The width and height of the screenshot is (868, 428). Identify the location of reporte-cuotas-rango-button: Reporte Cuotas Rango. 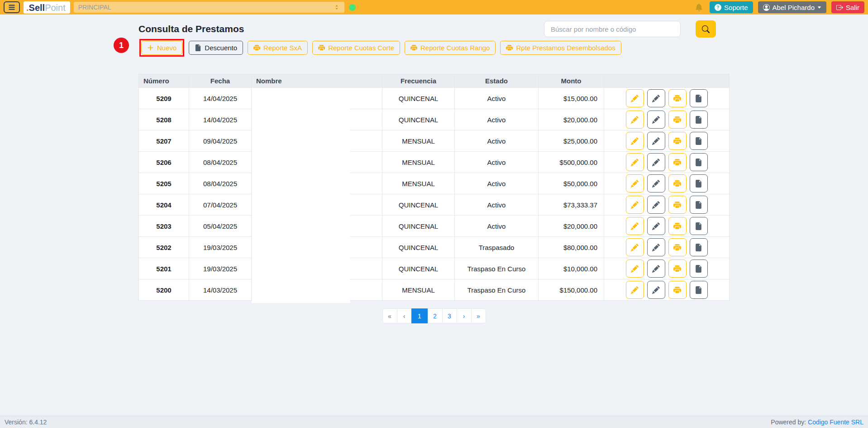
(450, 48).